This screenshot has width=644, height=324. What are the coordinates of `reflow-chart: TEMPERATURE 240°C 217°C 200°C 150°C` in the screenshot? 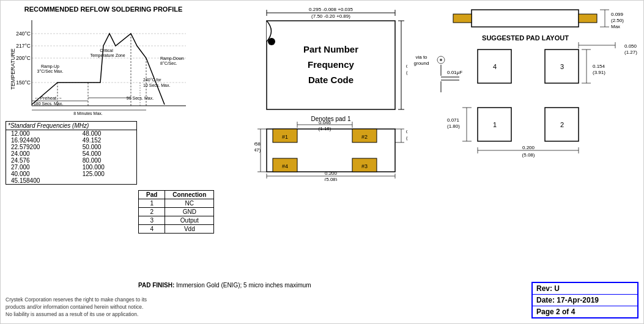 It's located at (100, 65).